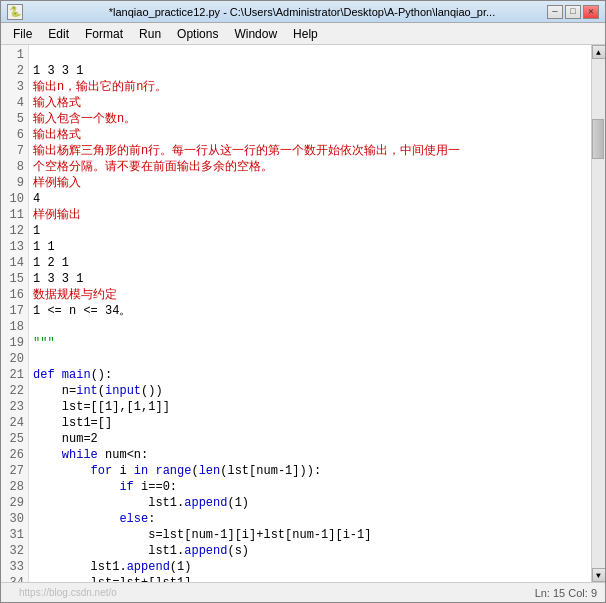  What do you see at coordinates (256, 34) in the screenshot?
I see `menu-window: Window` at bounding box center [256, 34].